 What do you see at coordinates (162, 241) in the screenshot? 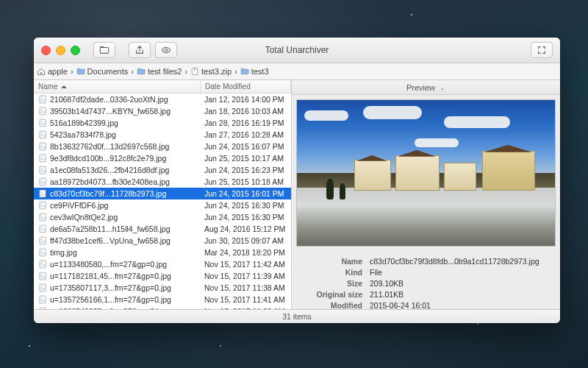
I see `table-row: ff47d38be1cef6...VpUna_fw658.jpgJun 30, …` at bounding box center [162, 241].